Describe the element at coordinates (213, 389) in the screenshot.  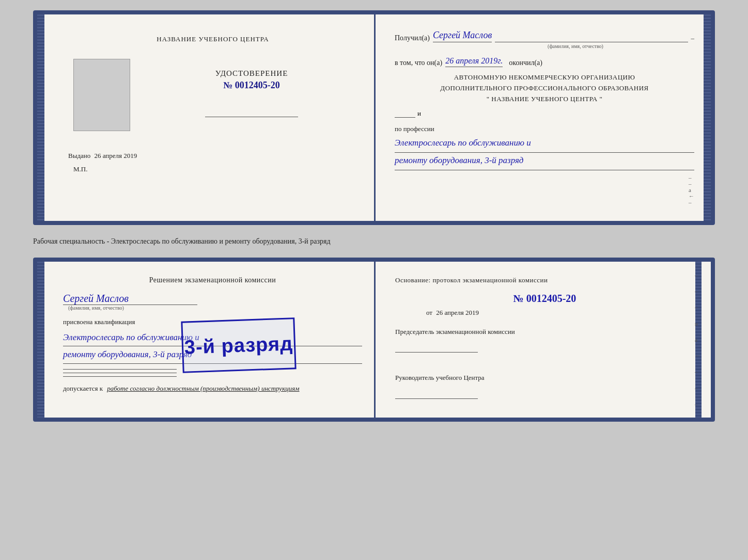
I see `dopuskaetsya-block: допускается к работе согласно должностны…` at that location.